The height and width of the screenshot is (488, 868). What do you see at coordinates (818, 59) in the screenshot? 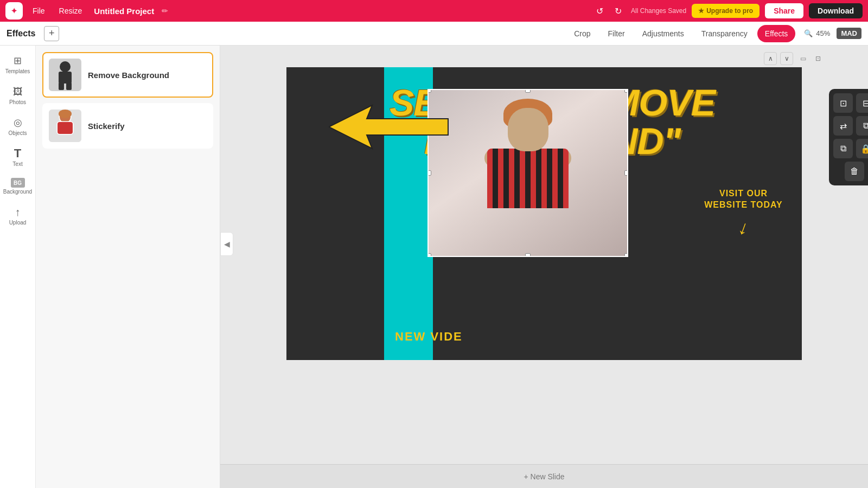
I see `slide-view-expand: ⊡` at bounding box center [818, 59].